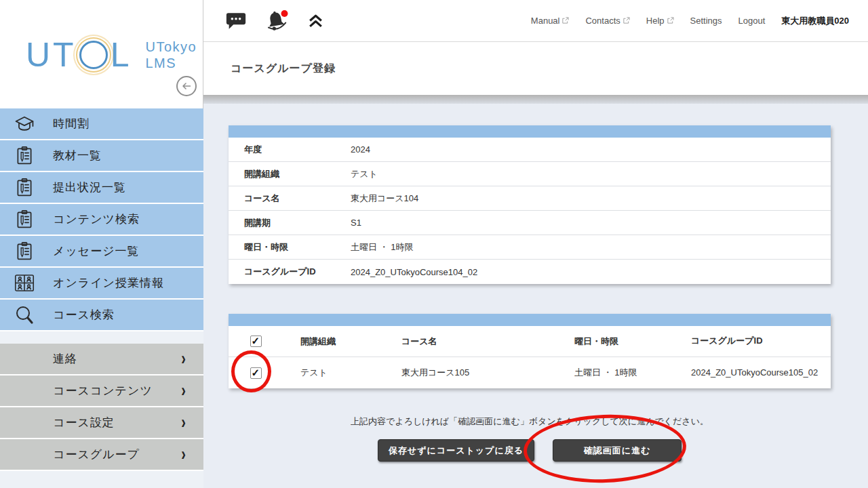  I want to click on chat-bubble-icon, so click(236, 20).